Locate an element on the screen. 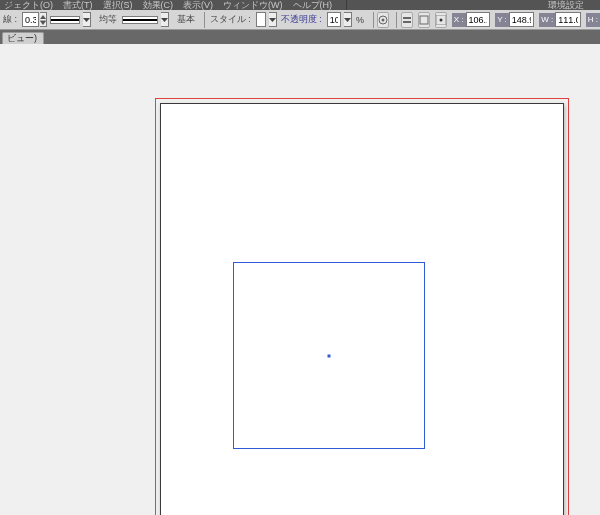 The height and width of the screenshot is (515, 600). document-tab: ビュー) is located at coordinates (23, 38).